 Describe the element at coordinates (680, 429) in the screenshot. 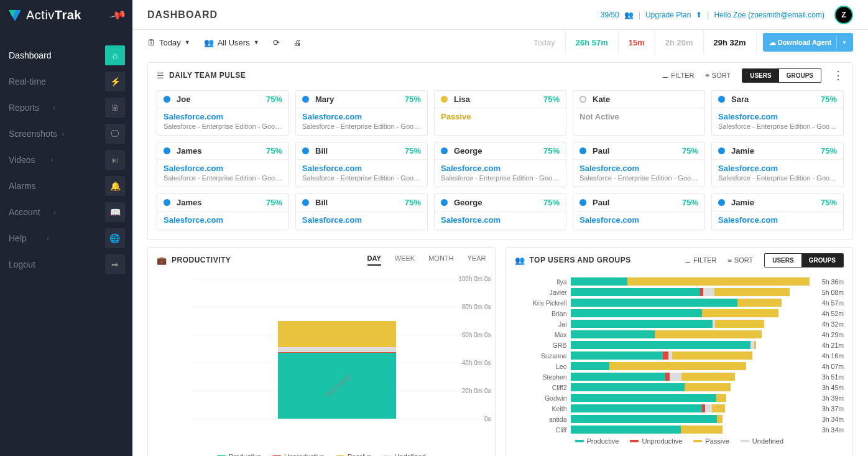

I see `top-user-row: Cliff 3h 34m` at that location.